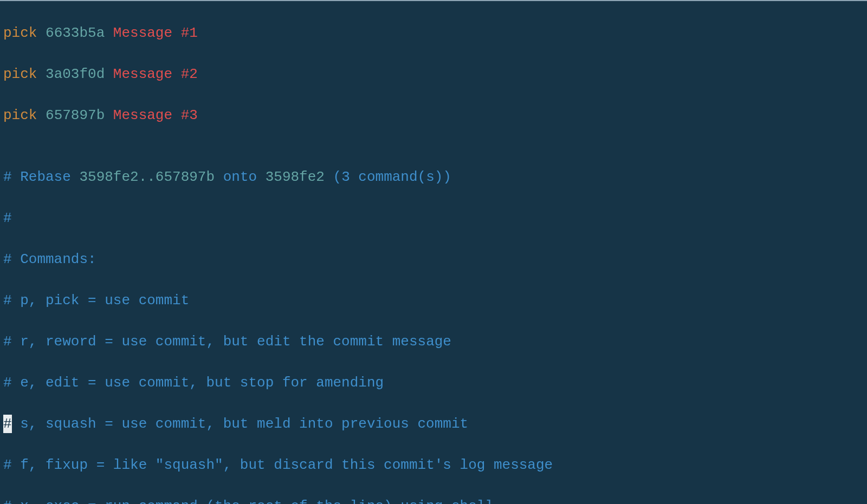 This screenshot has width=867, height=504. What do you see at coordinates (435, 383) in the screenshot?
I see `command-help-edit: # e, edit = use commit, but stop for ame…` at bounding box center [435, 383].